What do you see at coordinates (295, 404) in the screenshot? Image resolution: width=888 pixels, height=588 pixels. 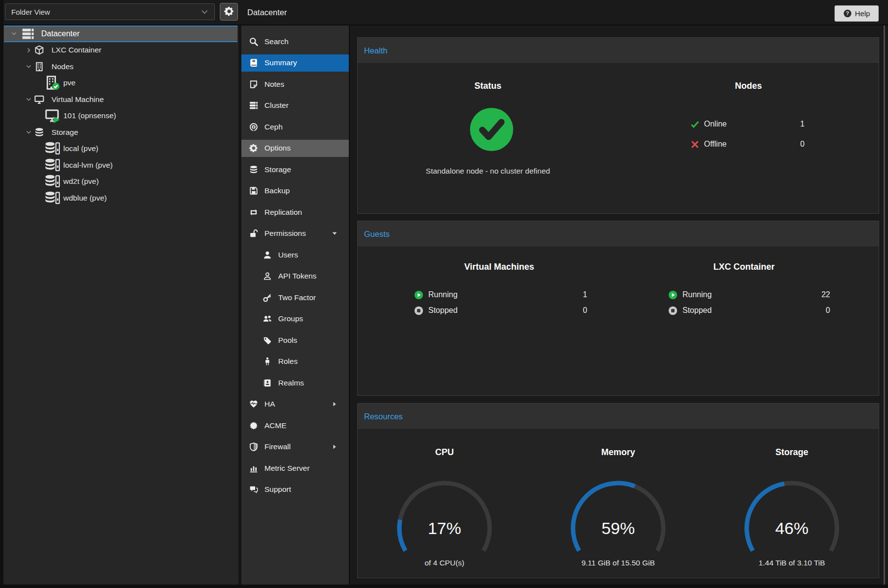 I see `menu-item-ha: HA` at bounding box center [295, 404].